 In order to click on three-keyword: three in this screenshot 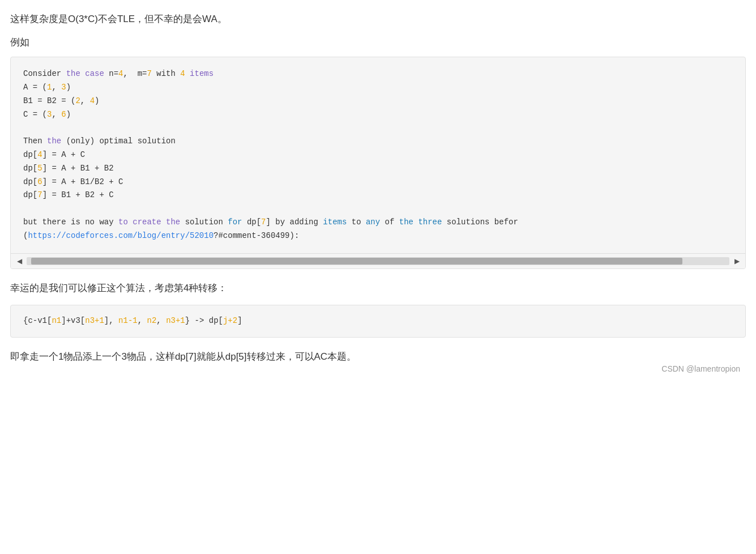, I will do `click(428, 222)`.